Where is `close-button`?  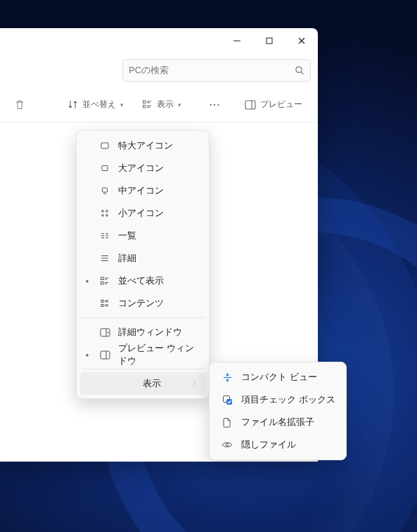 close-button is located at coordinates (302, 41).